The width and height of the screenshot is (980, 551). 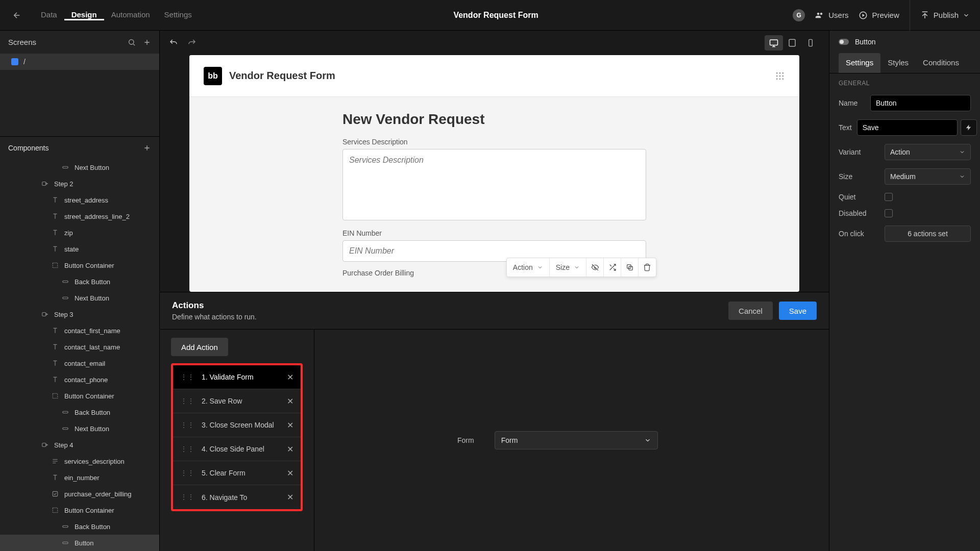 What do you see at coordinates (928, 234) in the screenshot?
I see `onclick-actions-button: 6 actions set` at bounding box center [928, 234].